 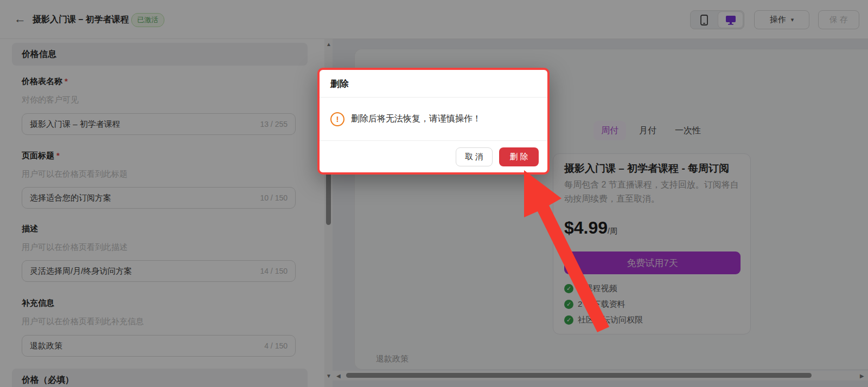 I want to click on modal-title: 删除, so click(x=433, y=83).